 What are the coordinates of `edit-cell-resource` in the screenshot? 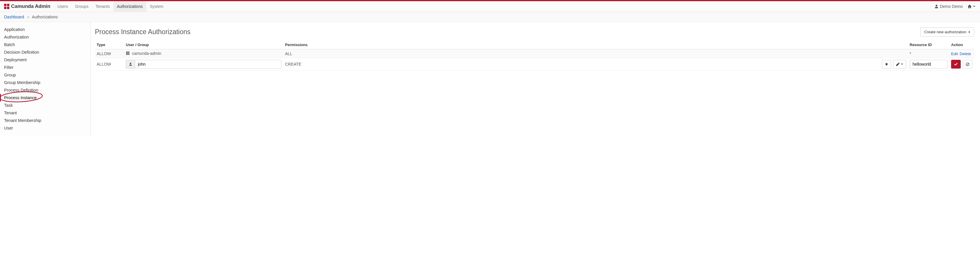 It's located at (928, 65).